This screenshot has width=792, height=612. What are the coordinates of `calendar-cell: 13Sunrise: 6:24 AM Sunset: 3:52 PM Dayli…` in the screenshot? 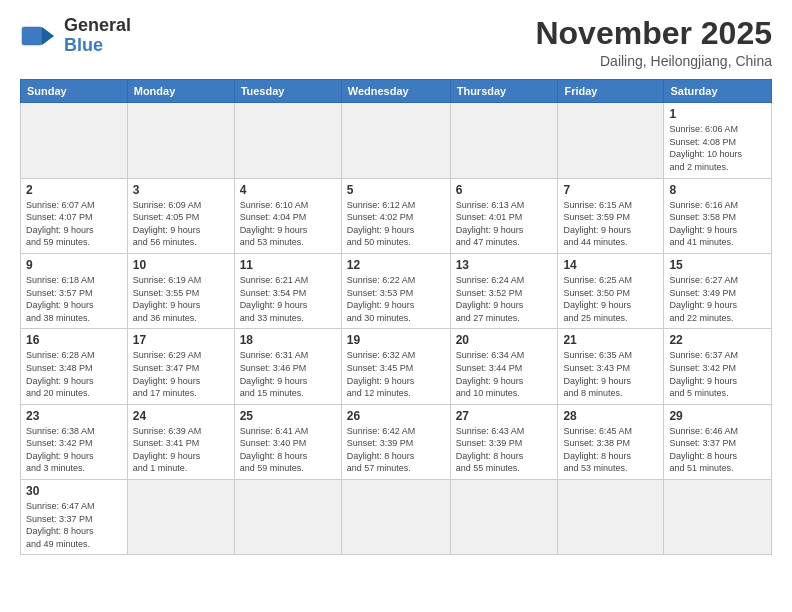 It's located at (504, 290).